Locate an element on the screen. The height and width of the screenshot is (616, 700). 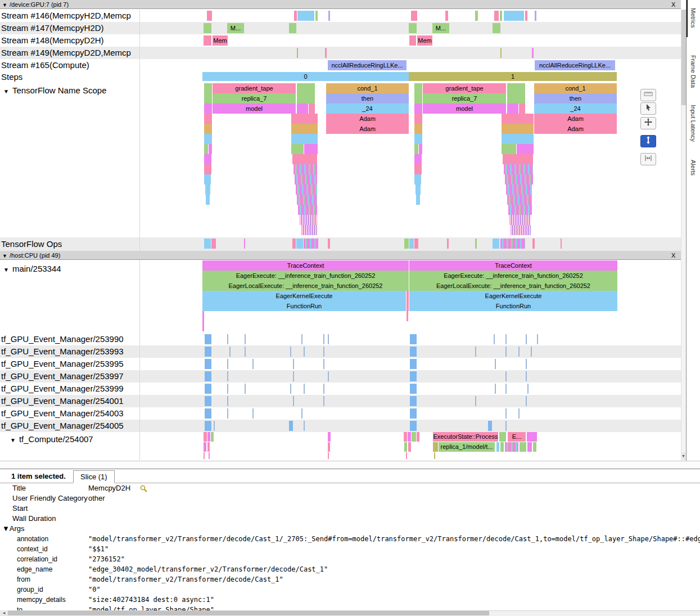
select-tool-button is located at coordinates (648, 109).